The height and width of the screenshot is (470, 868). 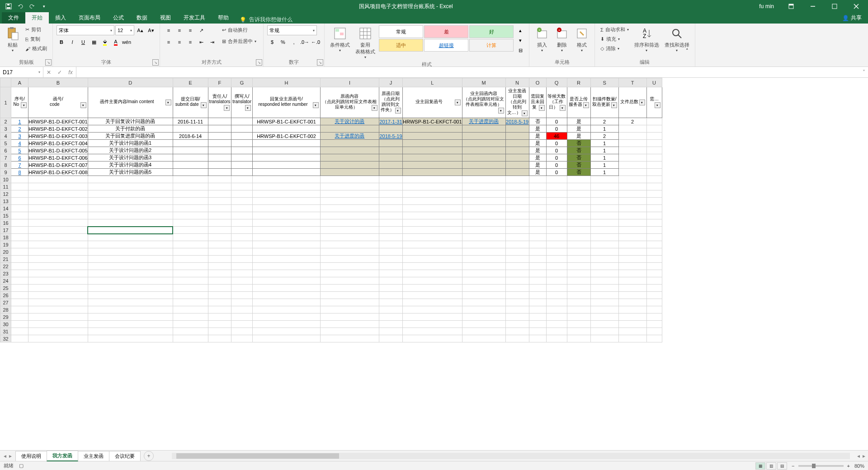 I want to click on cell: 关于回复设计问题的函, so click(x=130, y=122).